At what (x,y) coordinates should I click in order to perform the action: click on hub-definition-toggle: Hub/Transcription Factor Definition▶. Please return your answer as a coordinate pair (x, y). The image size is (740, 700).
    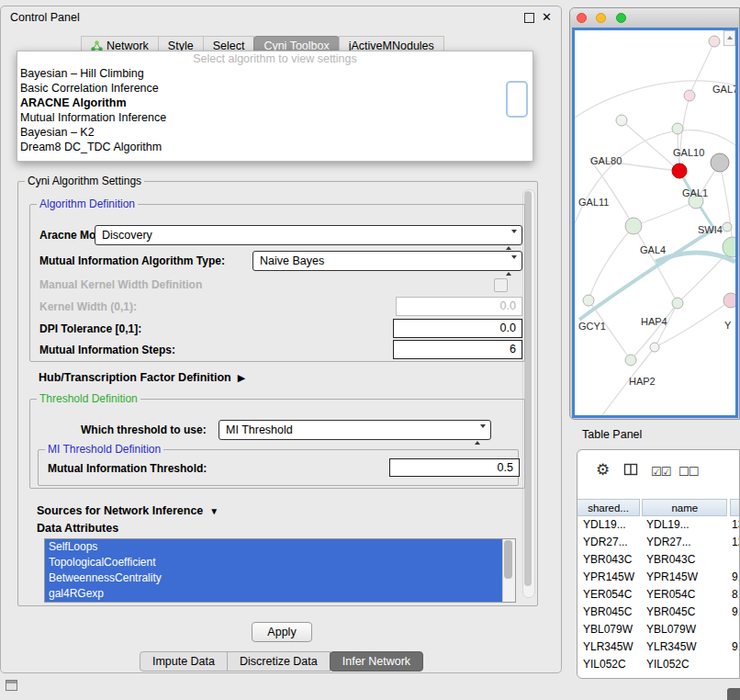
    Looking at the image, I should click on (141, 378).